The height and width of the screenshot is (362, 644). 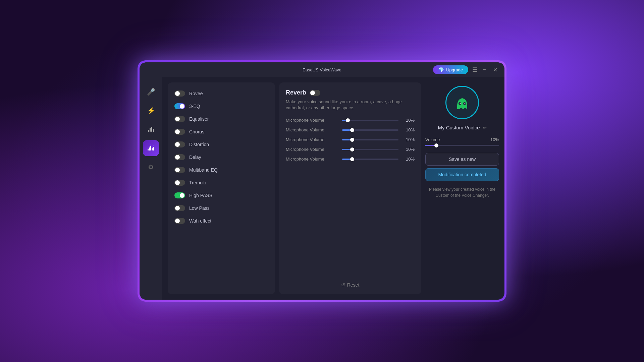 What do you see at coordinates (462, 127) in the screenshot?
I see `voice-name-row: My Custom Voidce ✏` at bounding box center [462, 127].